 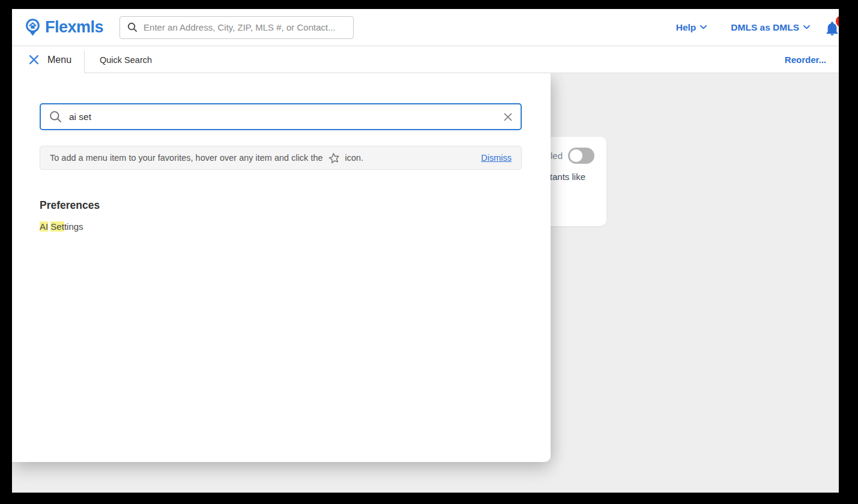 I want to click on close-menu-button: Menu, so click(x=42, y=60).